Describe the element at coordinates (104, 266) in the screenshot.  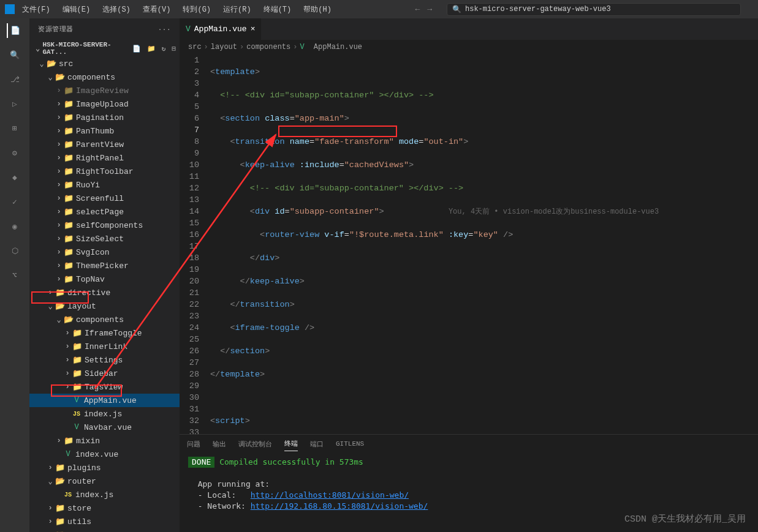
I see `folder-themepicker: ›📁ThemePicker` at that location.